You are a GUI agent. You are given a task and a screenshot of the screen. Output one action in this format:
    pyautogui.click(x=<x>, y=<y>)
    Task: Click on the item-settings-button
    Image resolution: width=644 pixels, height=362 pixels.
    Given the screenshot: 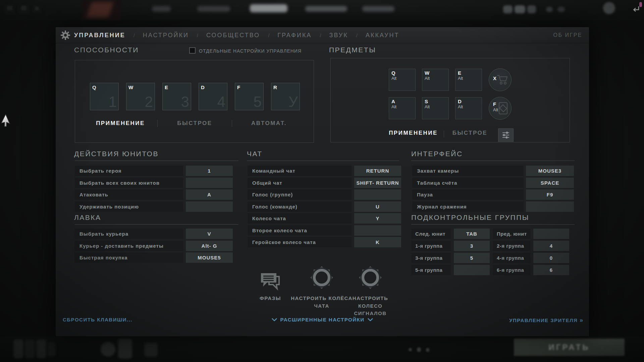 What is the action you would take?
    pyautogui.click(x=506, y=135)
    